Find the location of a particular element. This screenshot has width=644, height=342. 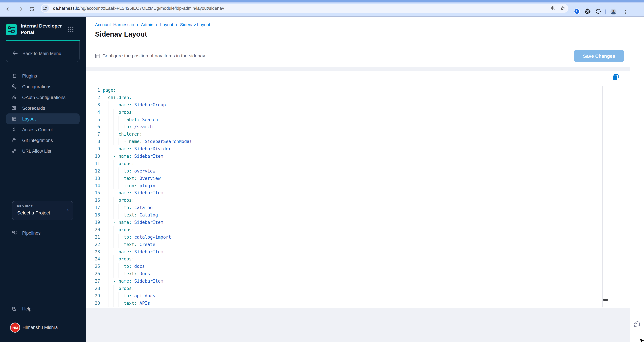

code-line: 15- name: SidebarItem is located at coordinates (344, 193).